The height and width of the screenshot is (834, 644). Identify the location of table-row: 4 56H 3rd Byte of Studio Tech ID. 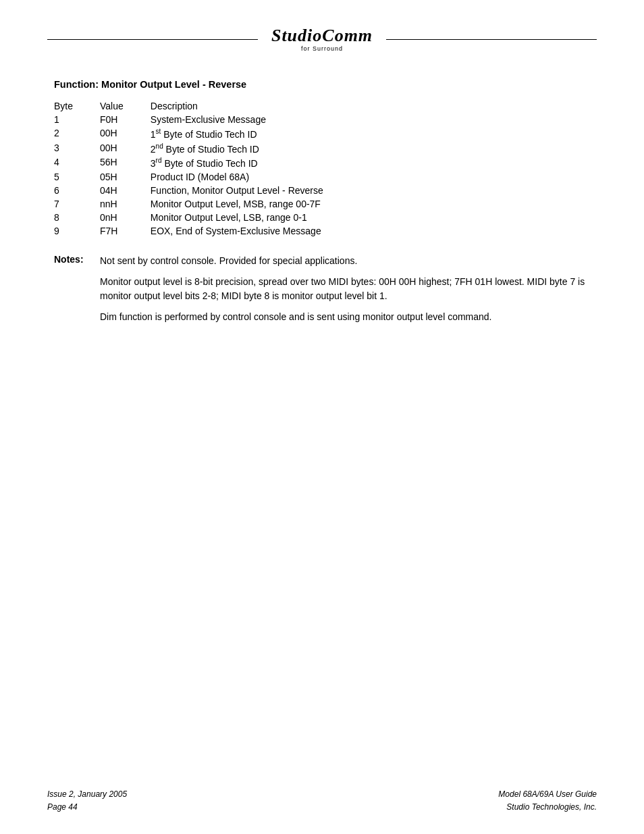
(322, 163).